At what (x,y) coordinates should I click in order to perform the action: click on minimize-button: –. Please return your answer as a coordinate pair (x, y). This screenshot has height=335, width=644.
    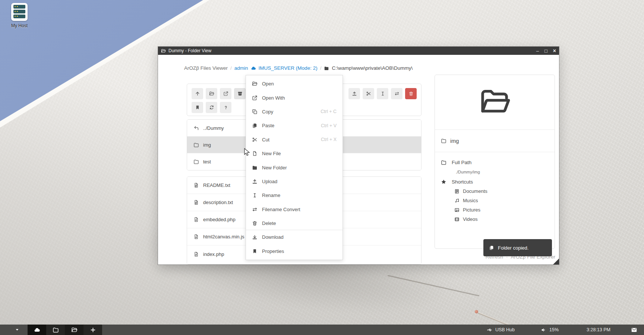
    Looking at the image, I should click on (537, 51).